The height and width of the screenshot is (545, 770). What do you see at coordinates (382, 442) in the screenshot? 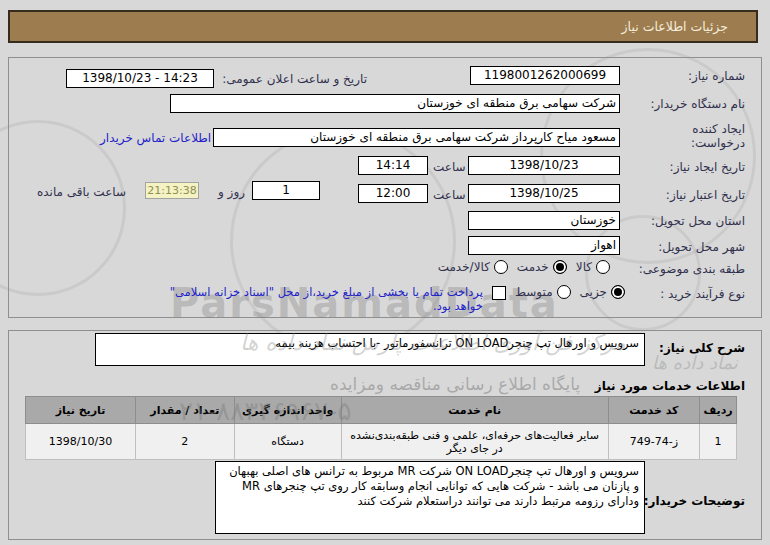
I see `table-row: 1 749-74-ز سایر فعالیت‌های حرفه‌ای، علمی…` at bounding box center [382, 442].